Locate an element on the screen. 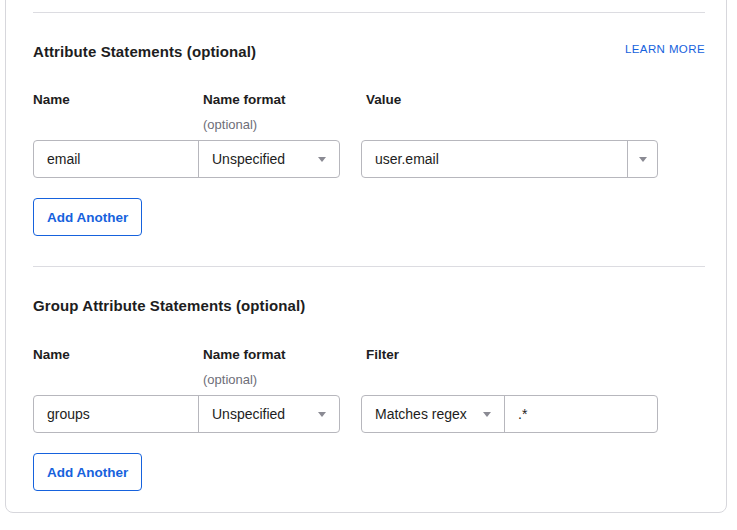  attr-value-dropdown-button is located at coordinates (642, 159).